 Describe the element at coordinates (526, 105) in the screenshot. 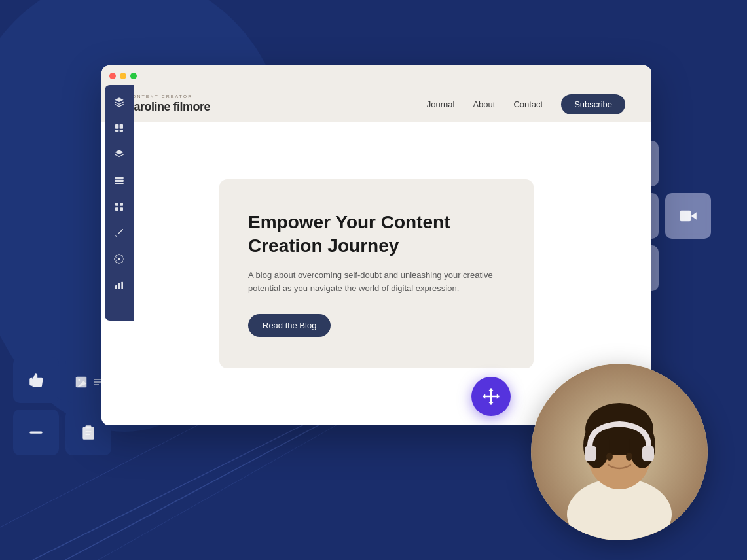

I see `nav-links: Journal About Contact Subscribe` at that location.